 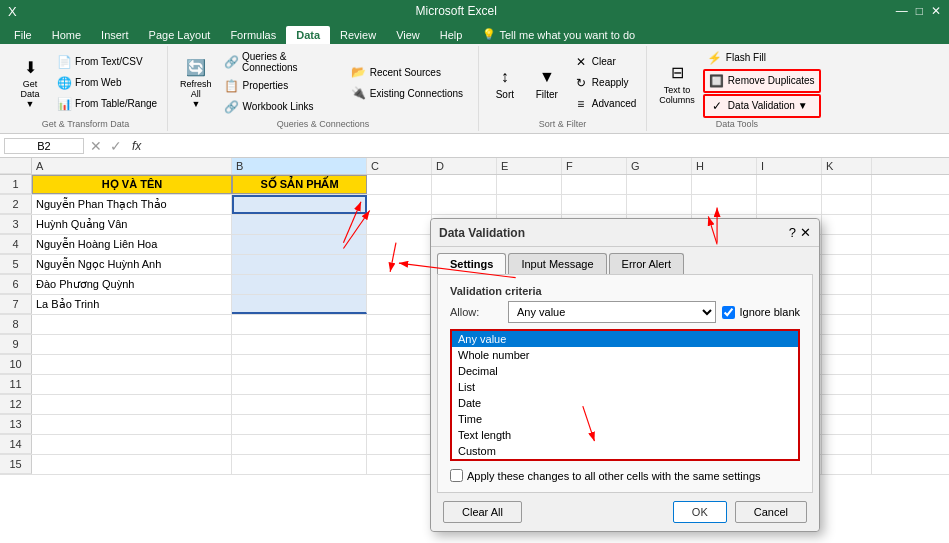 I want to click on tab-review: Review, so click(x=358, y=35).